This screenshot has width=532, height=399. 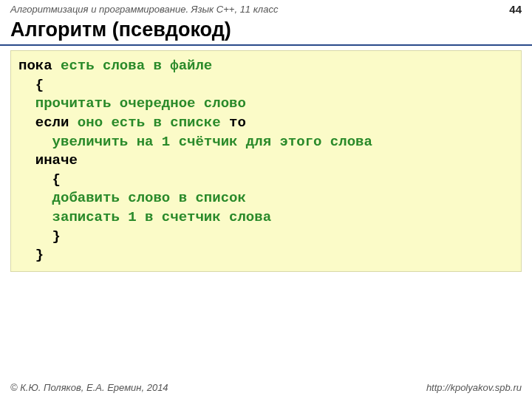 I want to click on code-line: прочитать очередное слово, so click(x=132, y=103).